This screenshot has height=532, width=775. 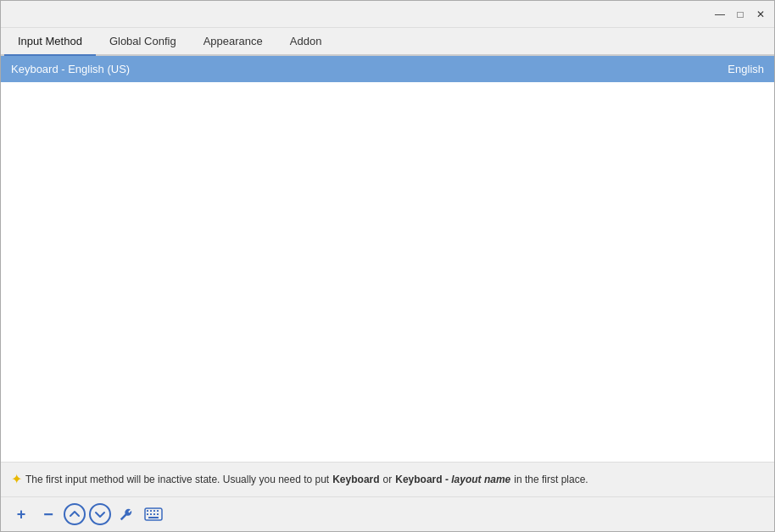 What do you see at coordinates (50, 42) in the screenshot?
I see `tab-input-method: Input Method` at bounding box center [50, 42].